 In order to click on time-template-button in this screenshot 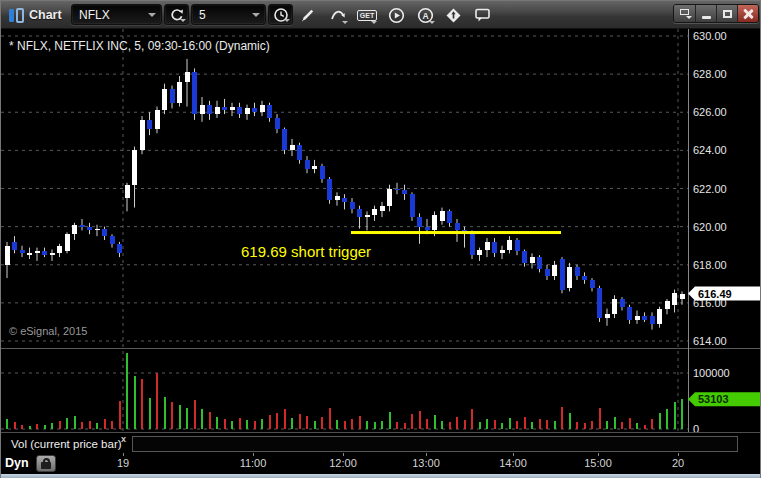, I will do `click(280, 14)`.